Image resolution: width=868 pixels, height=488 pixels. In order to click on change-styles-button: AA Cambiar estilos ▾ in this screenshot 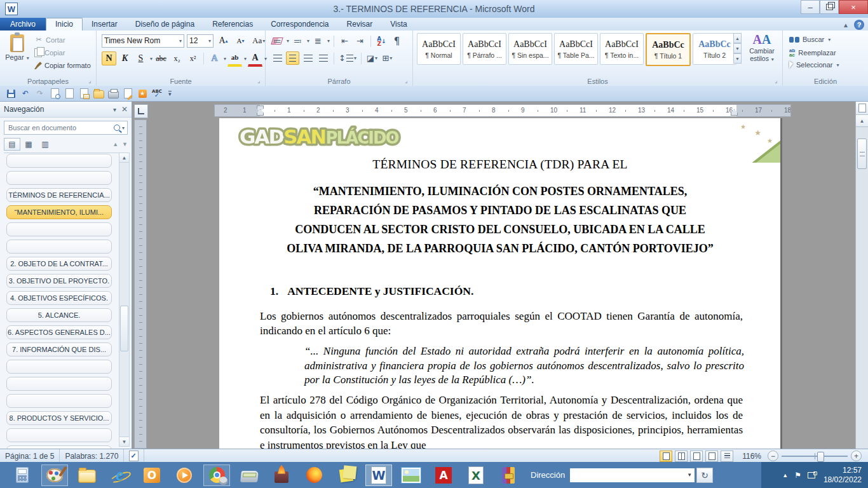, I will do `click(762, 53)`.